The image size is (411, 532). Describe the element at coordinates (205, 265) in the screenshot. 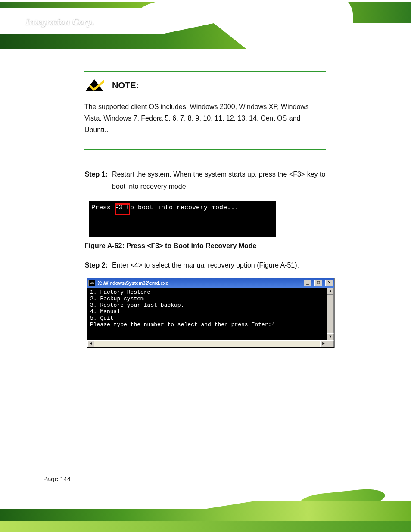

I see `step-2: Step 2: Enter <4> to select the manual r…` at that location.